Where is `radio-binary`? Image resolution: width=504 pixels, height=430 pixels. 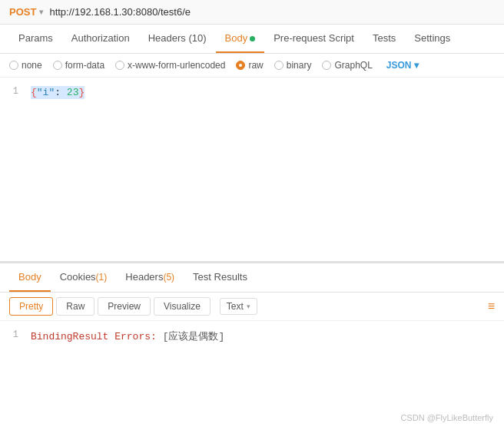
radio-binary is located at coordinates (279, 65).